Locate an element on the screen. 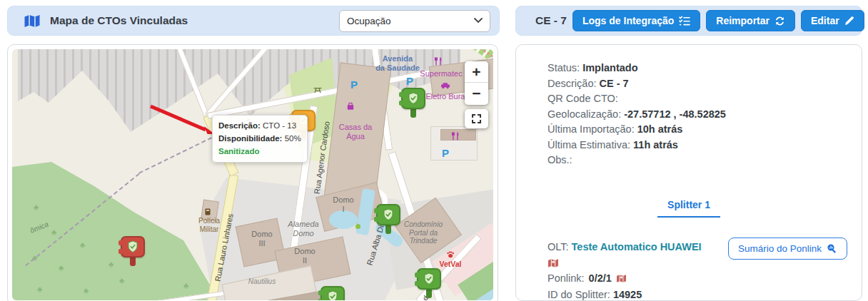 The height and width of the screenshot is (301, 868). tooltip-desc-line: Descrição: CTO - 13 is located at coordinates (260, 126).